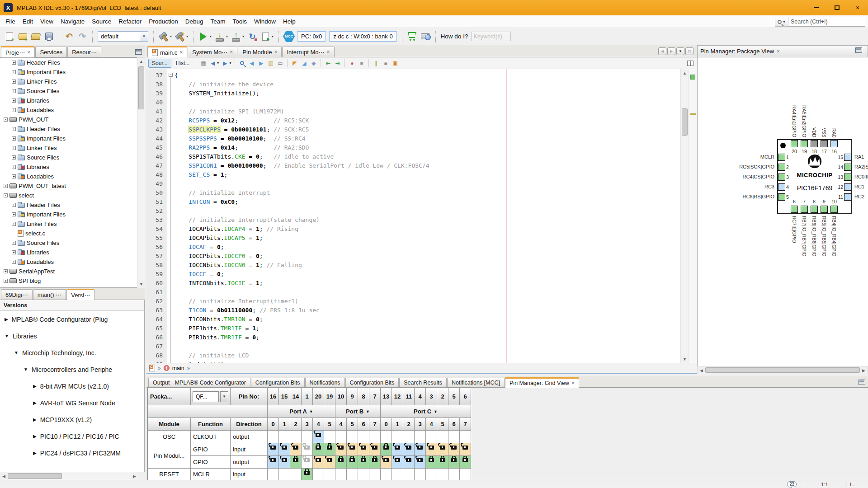 The width and height of the screenshot is (868, 488). Describe the element at coordinates (194, 22) in the screenshot. I see `menu-debug: Debug` at that location.